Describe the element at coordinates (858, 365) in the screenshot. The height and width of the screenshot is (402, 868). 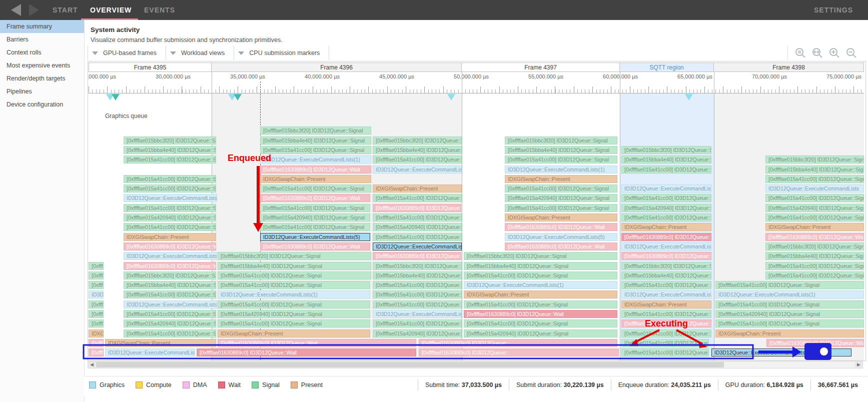
I see `scroll-right-arrow: ▶` at that location.